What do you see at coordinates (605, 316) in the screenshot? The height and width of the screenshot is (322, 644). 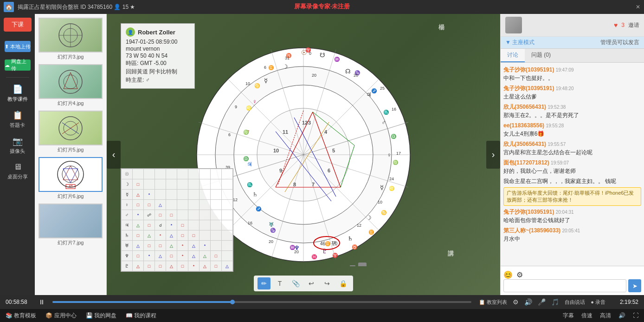 I see `quality-btn: 高清` at bounding box center [605, 316].